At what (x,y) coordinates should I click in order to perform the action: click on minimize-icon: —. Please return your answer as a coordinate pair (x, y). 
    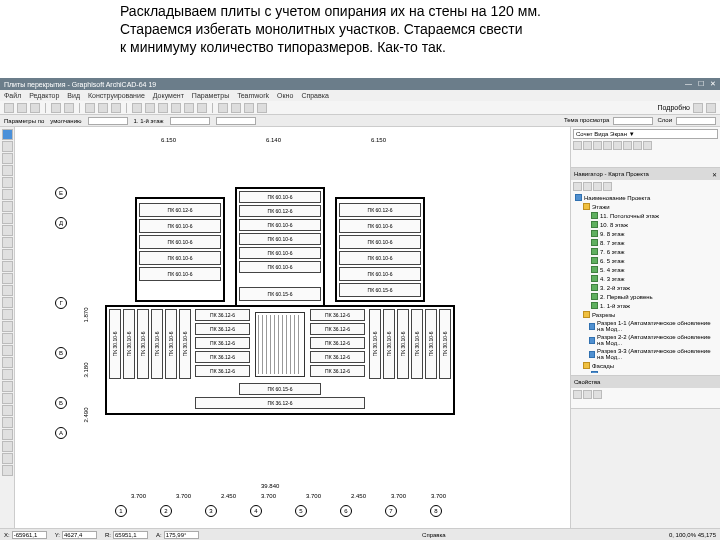
    Looking at the image, I should click on (688, 84).